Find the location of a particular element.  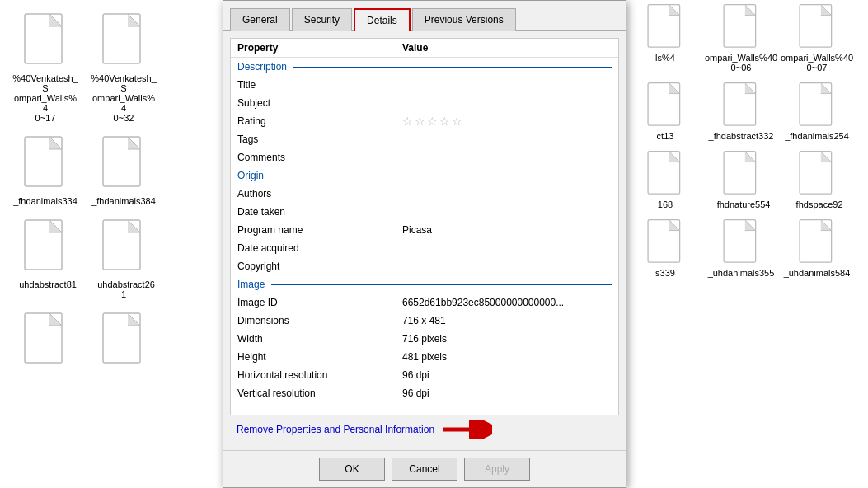

table-row: Date acquired is located at coordinates (425, 248).